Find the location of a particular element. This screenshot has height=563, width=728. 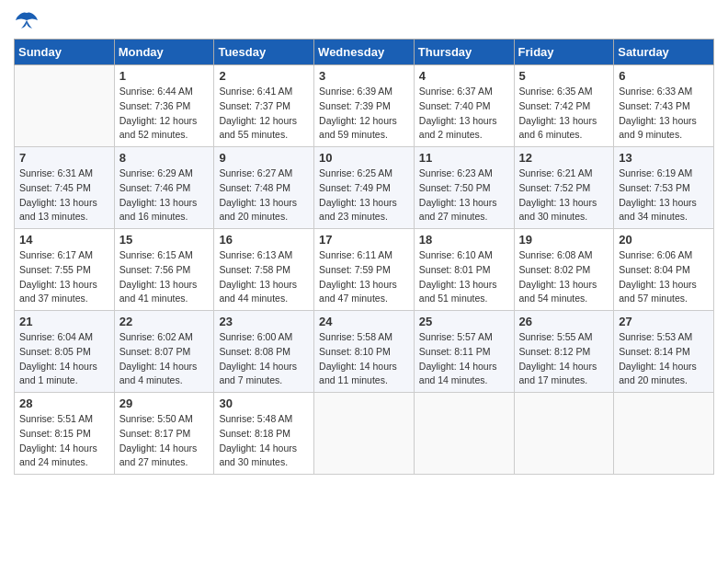

day-info: Sunrise: 6:23 AM Sunset: 7:50 PM Dayligh… is located at coordinates (464, 195).